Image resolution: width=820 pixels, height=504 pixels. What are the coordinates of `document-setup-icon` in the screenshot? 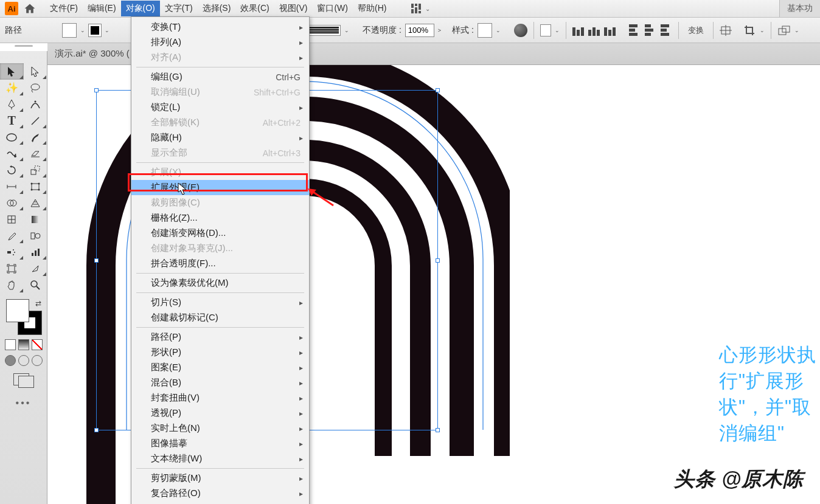 It's located at (546, 30).